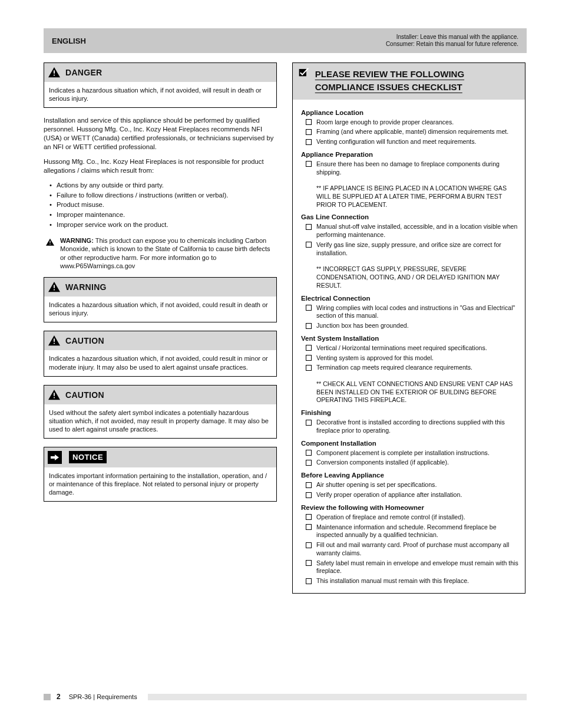 The height and width of the screenshot is (728, 562). I want to click on danger-body: Indicates a hazardous situation which, i…, so click(160, 94).